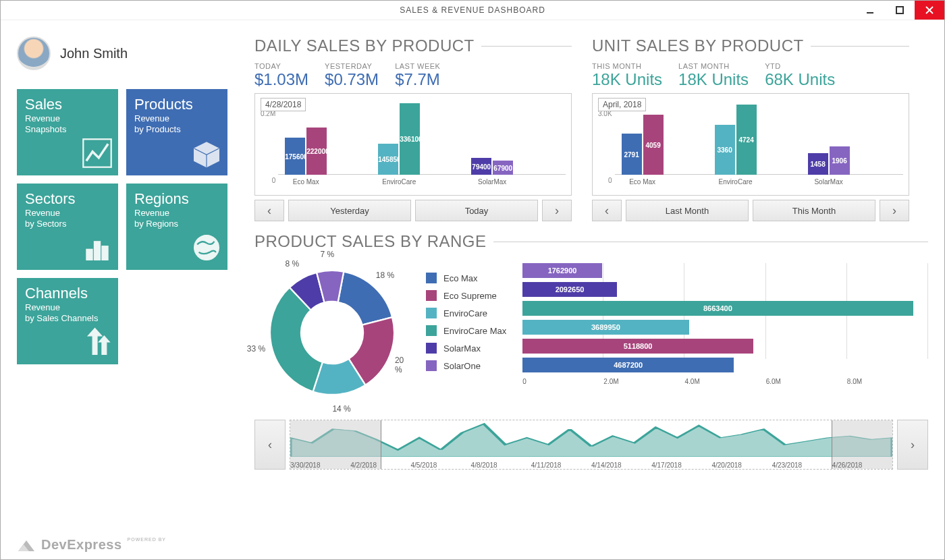 The width and height of the screenshot is (945, 560). I want to click on tile-title: Regions, so click(177, 199).